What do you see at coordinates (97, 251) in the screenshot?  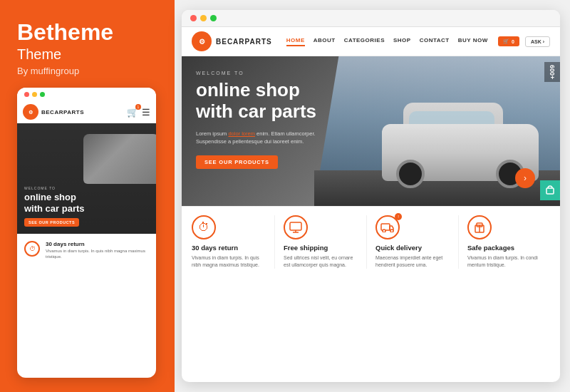 I see `mobile-feature-text: 30 days return Vivamus in diam turpis. I…` at bounding box center [97, 251].